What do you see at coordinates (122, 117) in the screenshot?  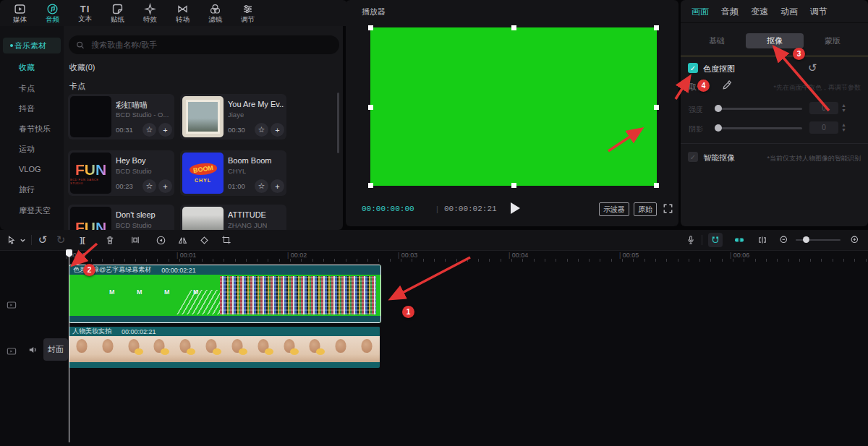 I see `music-card: ♪ 彩虹喵喵 BCD Studio - O... 00:31 ☆ +` at bounding box center [122, 117].